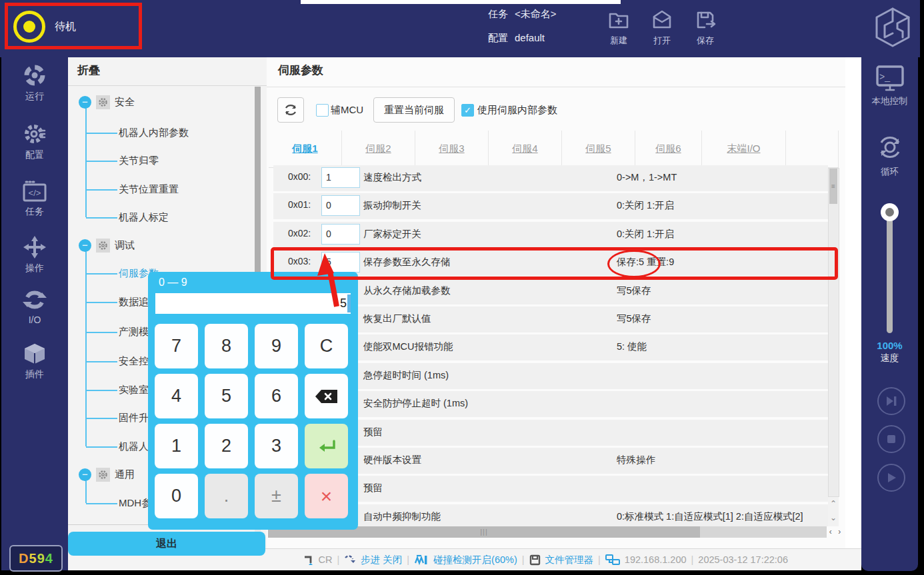  Describe the element at coordinates (227, 396) in the screenshot. I see `keypad-key-5: 5` at that location.